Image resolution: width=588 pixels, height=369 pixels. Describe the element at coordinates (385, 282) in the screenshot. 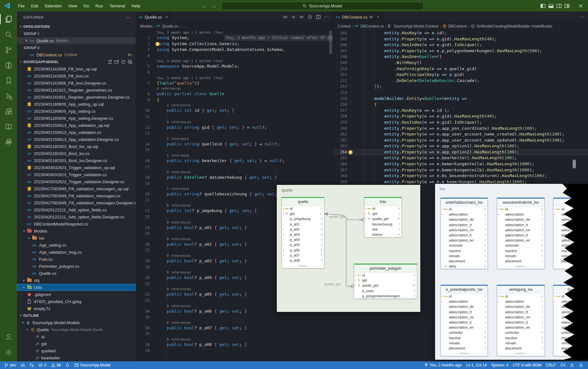

I see `diagram-table-perimeter_polygon: perimeter_polygon×id#×gidt×quelle_gid↗p_…` at that location.